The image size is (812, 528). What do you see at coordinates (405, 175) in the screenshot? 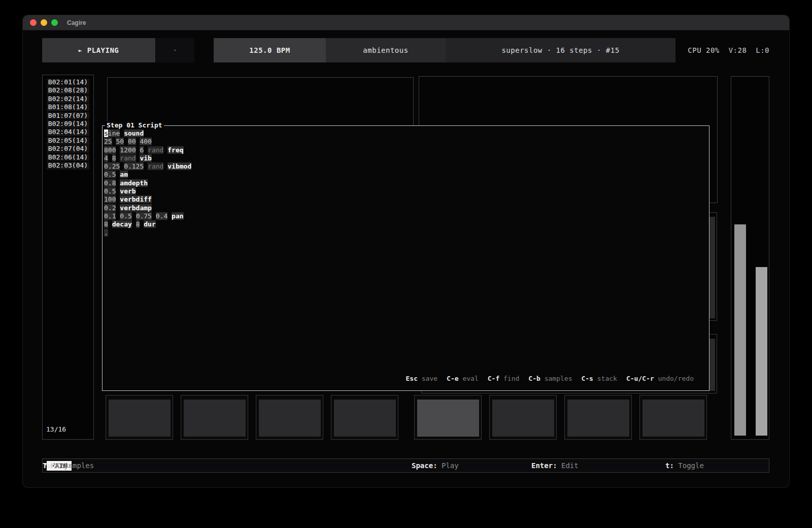
I see `editor-line: 0.5 am` at bounding box center [405, 175].